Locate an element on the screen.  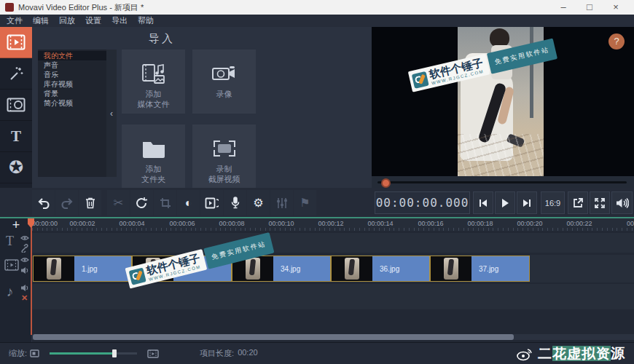
fit-timeline-icon is located at coordinates (153, 354).